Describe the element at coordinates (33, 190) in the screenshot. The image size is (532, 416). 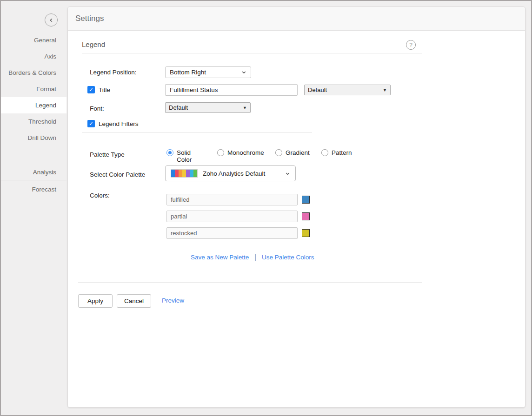
I see `sidebar-nav-forecast: Forecast` at that location.